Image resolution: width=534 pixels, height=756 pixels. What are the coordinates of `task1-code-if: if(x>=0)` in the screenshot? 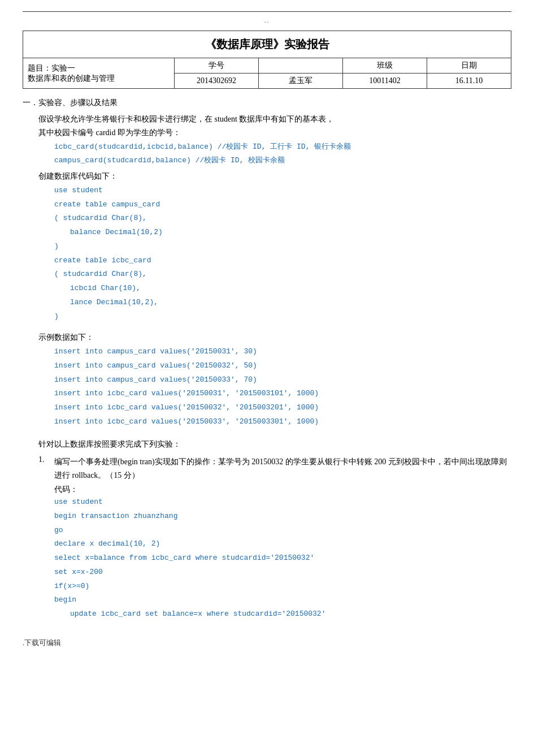 It's located at (283, 587).